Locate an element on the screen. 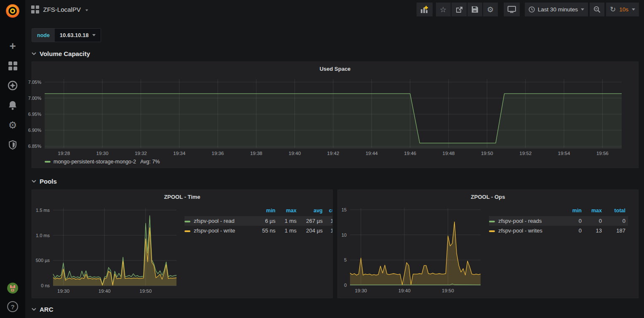 This screenshot has width=644, height=318. gear-icon: ⚙ is located at coordinates (490, 10).